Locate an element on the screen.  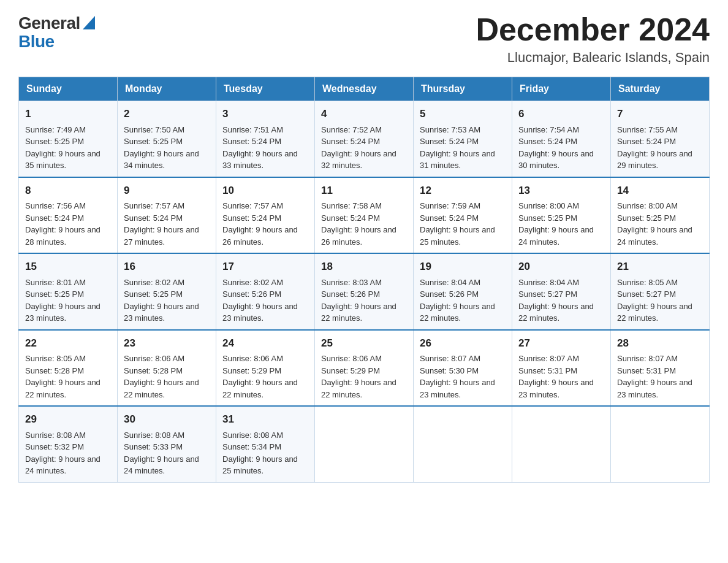
col-monday: Monday is located at coordinates (167, 90).